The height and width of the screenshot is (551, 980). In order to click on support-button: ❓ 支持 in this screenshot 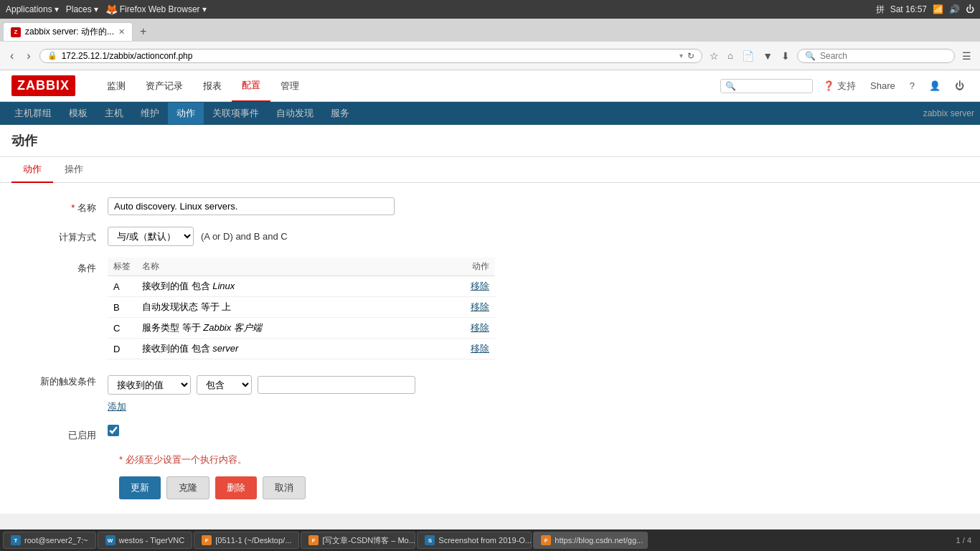, I will do `click(839, 86)`.